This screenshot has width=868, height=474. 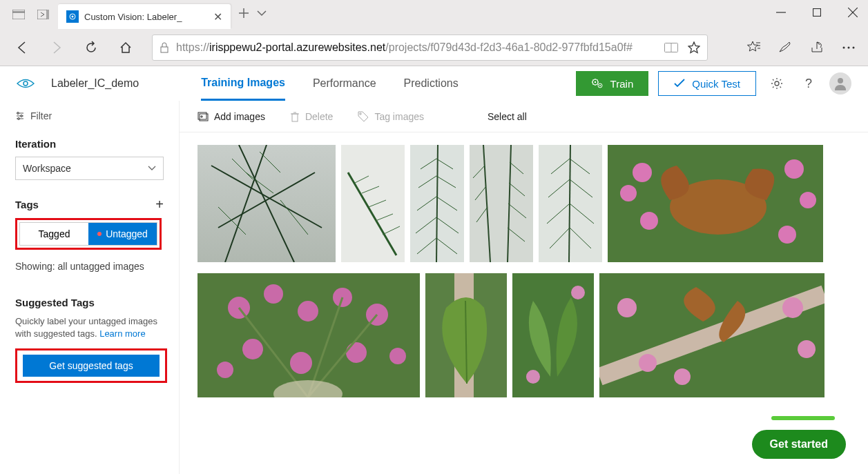 What do you see at coordinates (434, 83) in the screenshot?
I see `app-header: Labeler_IC_demo Training Images Performa…` at bounding box center [434, 83].